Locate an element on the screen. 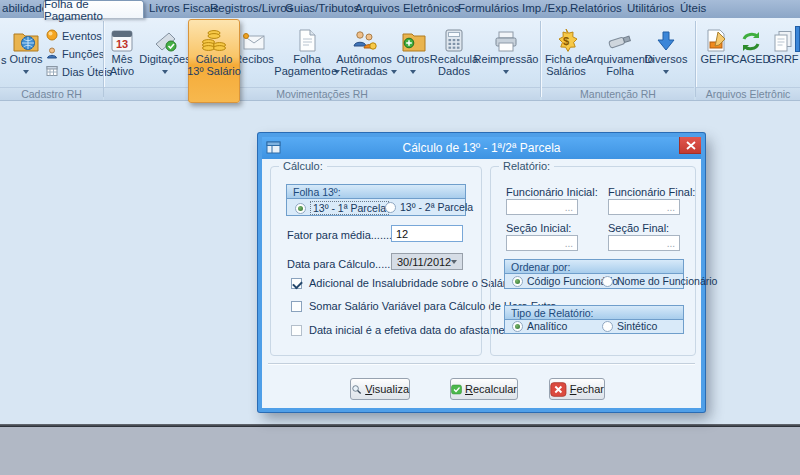 Image resolution: width=800 pixels, height=475 pixels. tab-utilitarios: Utilitários is located at coordinates (650, 8).